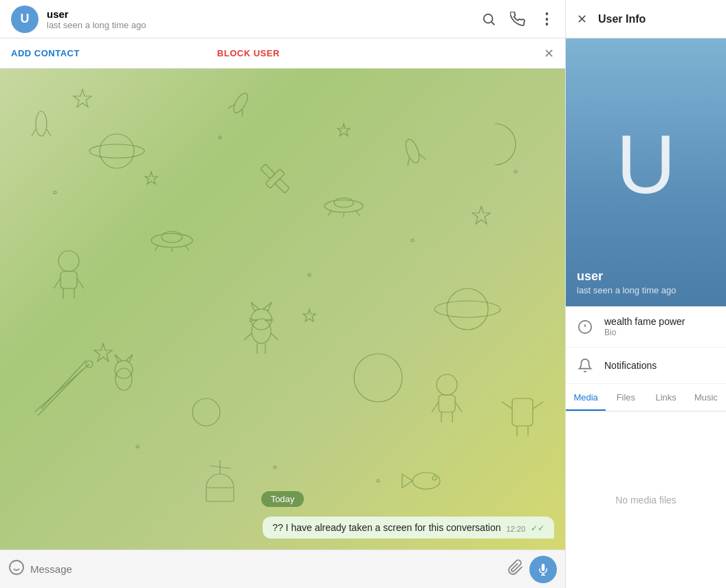 The height and width of the screenshot is (588, 726). What do you see at coordinates (543, 569) in the screenshot?
I see `mic-button` at bounding box center [543, 569].